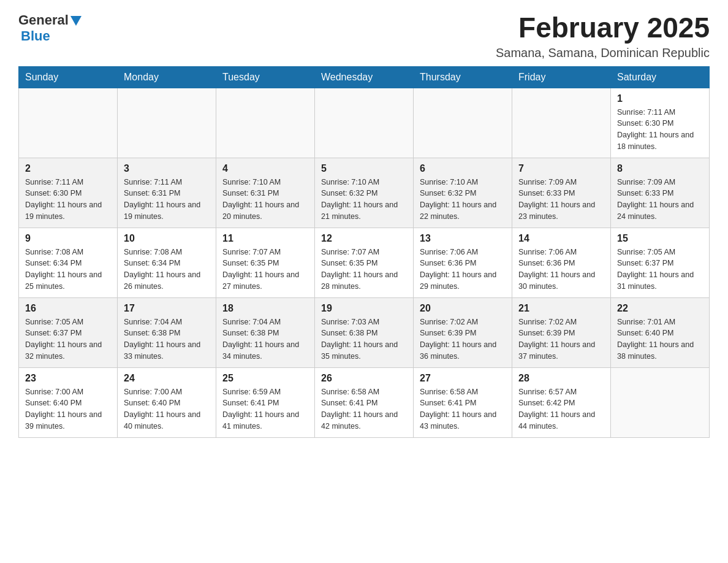 The width and height of the screenshot is (728, 563). I want to click on calendar-week-row: 9Sunrise: 7:08 AM Sunset: 6:34 PM Daylig…, so click(364, 262).